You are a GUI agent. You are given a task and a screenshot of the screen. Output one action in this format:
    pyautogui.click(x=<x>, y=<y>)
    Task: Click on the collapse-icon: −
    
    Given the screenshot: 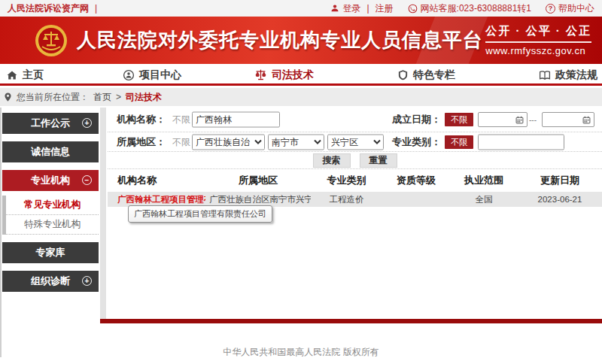 What is the action you would take?
    pyautogui.click(x=87, y=180)
    